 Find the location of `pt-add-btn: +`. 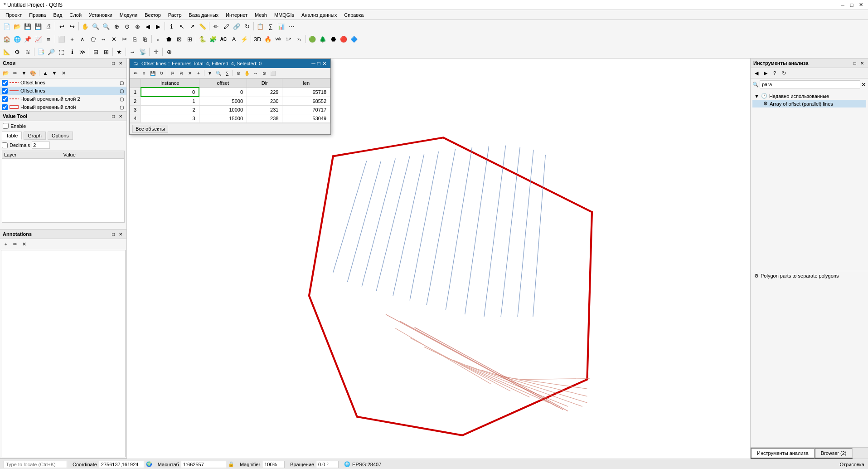

pt-add-btn: + is located at coordinates (199, 73).